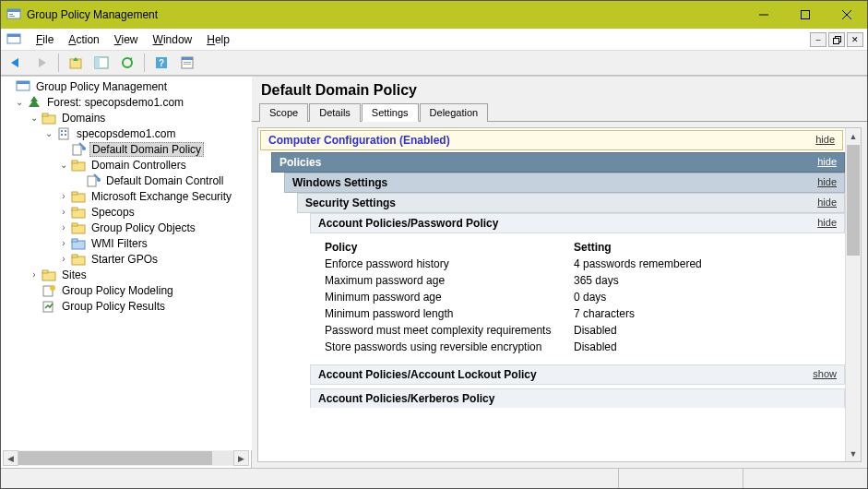  I want to click on properties-button, so click(187, 63).